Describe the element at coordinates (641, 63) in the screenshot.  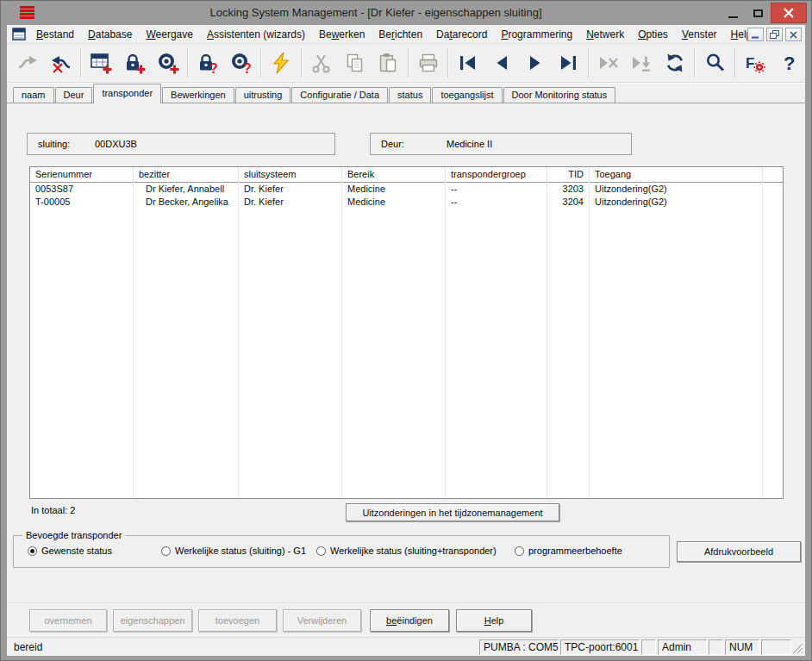
I see `toolbar-button-save-record` at that location.